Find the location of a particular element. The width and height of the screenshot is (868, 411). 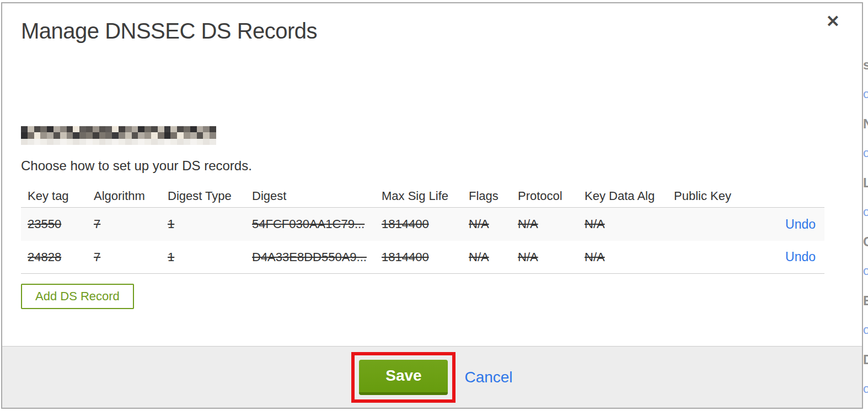

domain-name-redacted is located at coordinates (119, 136).